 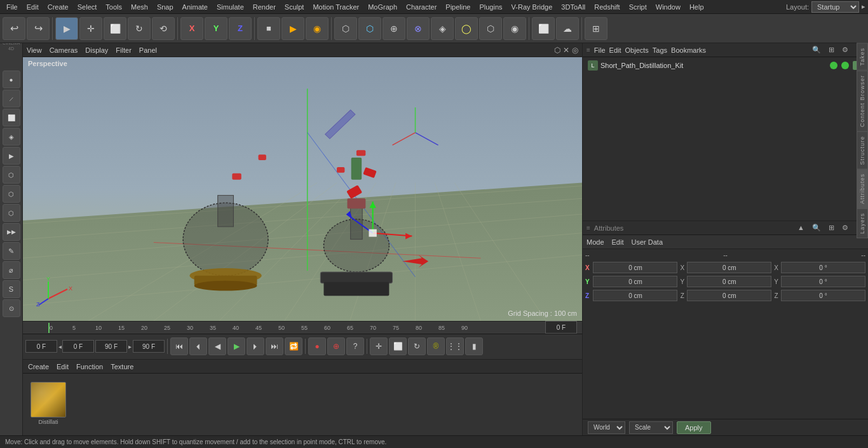 What do you see at coordinates (216, 29) in the screenshot?
I see `y-axis-button: Y` at bounding box center [216, 29].